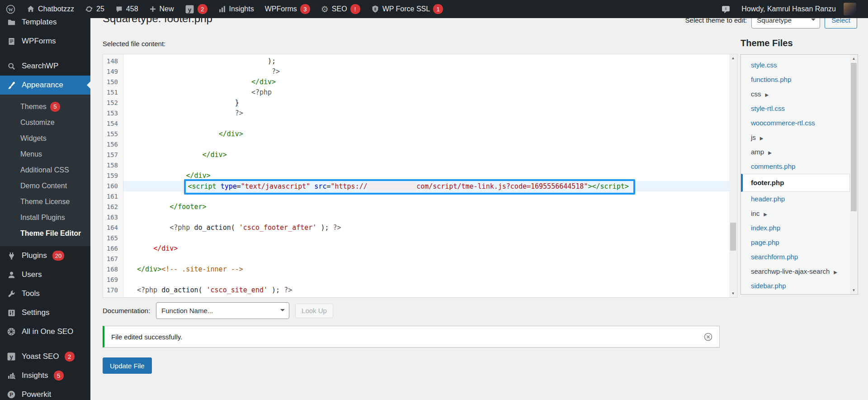 The height and width of the screenshot is (400, 868). What do you see at coordinates (796, 167) in the screenshot?
I see `theme-file-comments-php: comments.php` at bounding box center [796, 167].